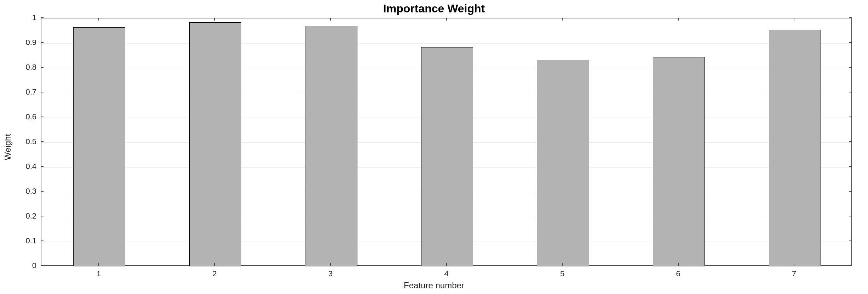  What do you see at coordinates (794, 274) in the screenshot?
I see `x-tick-label: 7` at bounding box center [794, 274].